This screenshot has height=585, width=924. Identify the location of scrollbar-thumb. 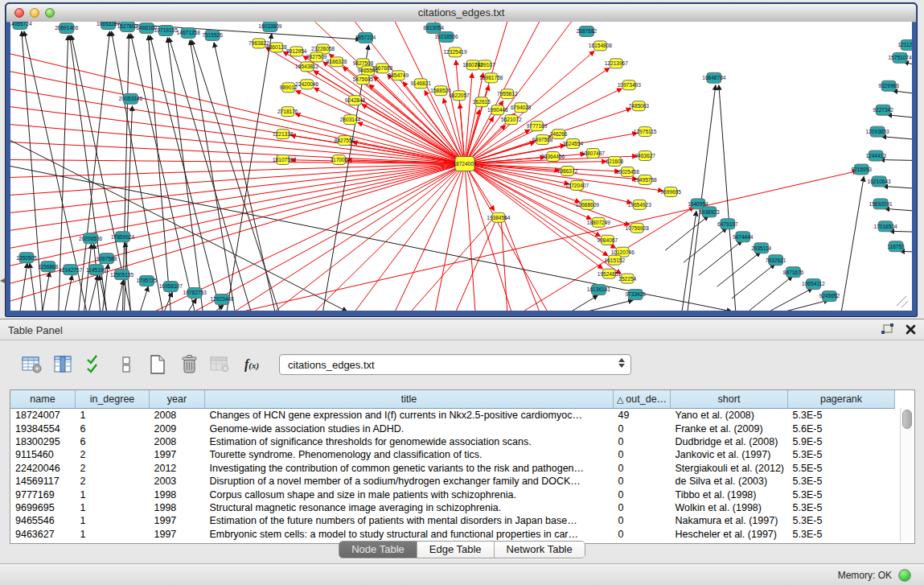
(907, 419).